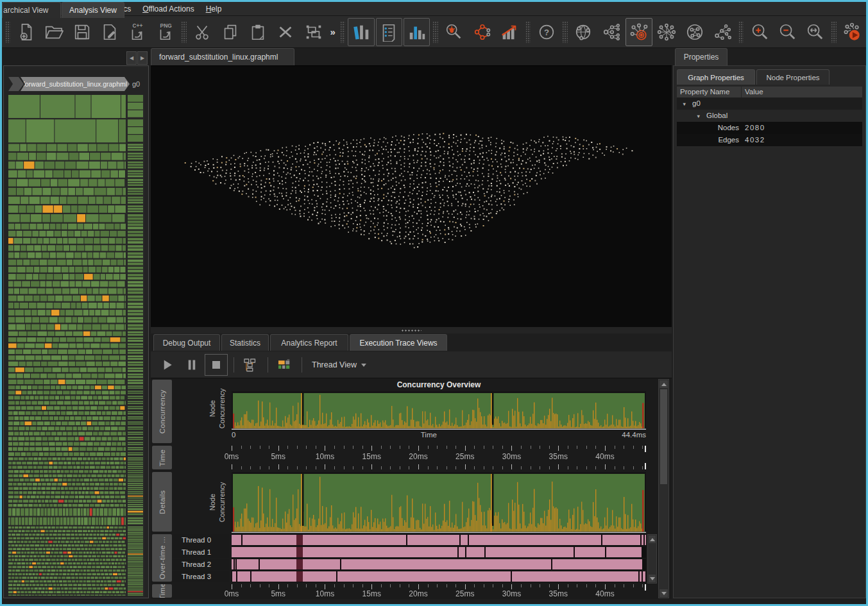 The image size is (868, 606). What do you see at coordinates (216, 365) in the screenshot?
I see `stop-button` at bounding box center [216, 365].